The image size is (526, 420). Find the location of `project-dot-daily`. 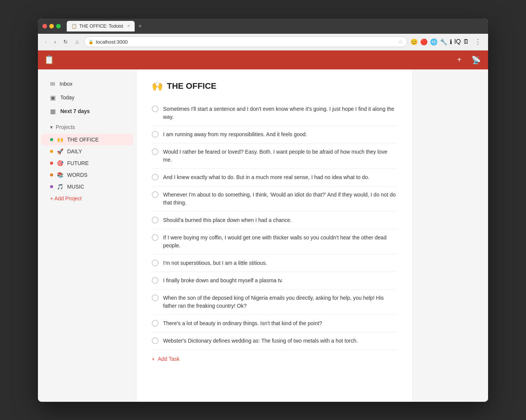

project-dot-daily is located at coordinates (52, 151).